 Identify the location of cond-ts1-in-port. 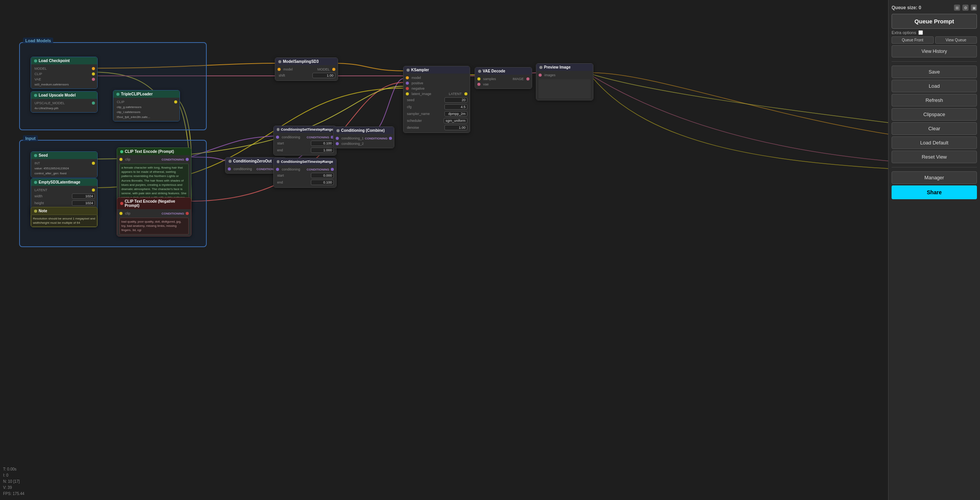
(278, 137).